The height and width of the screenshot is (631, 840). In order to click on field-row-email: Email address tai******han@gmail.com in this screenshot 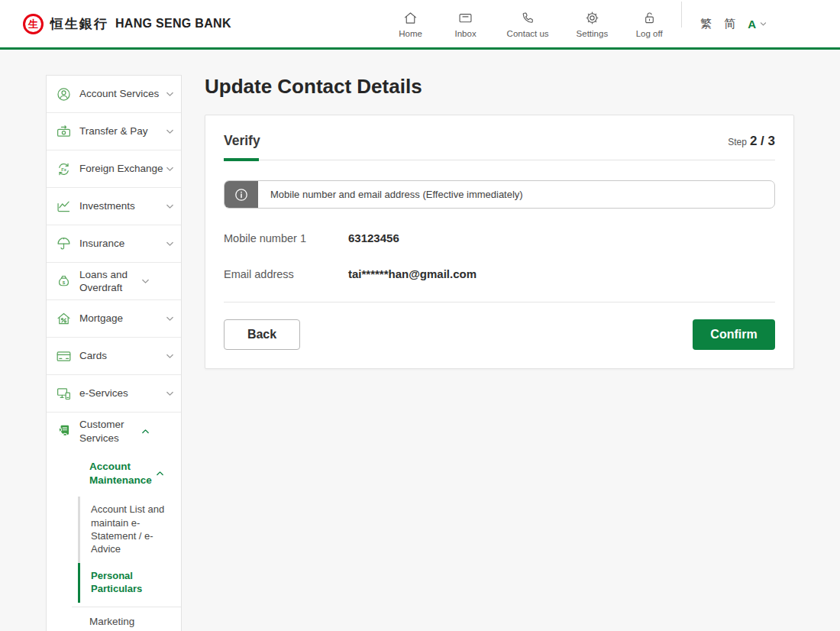, I will do `click(499, 273)`.